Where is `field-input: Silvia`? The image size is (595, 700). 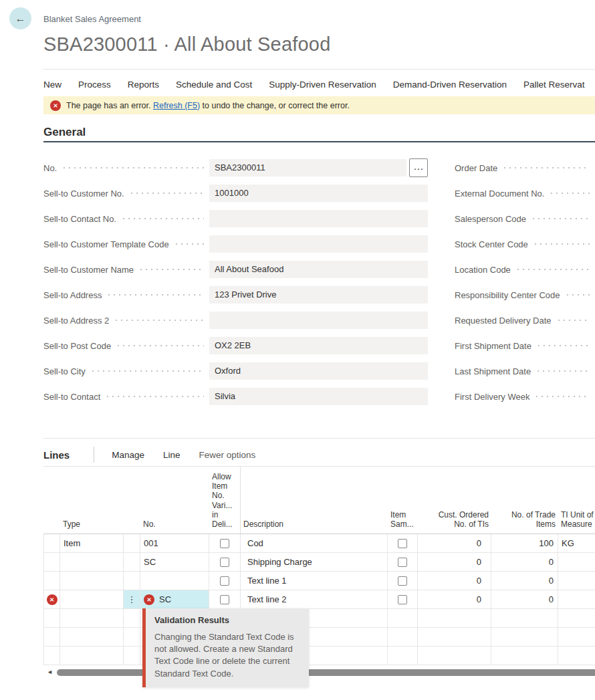
field-input: Silvia is located at coordinates (318, 396).